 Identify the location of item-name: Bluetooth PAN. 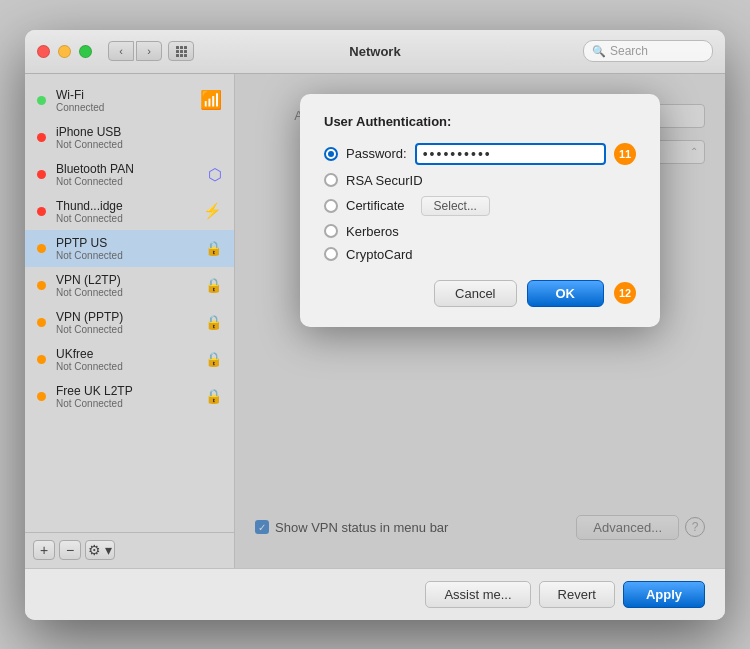
(127, 169).